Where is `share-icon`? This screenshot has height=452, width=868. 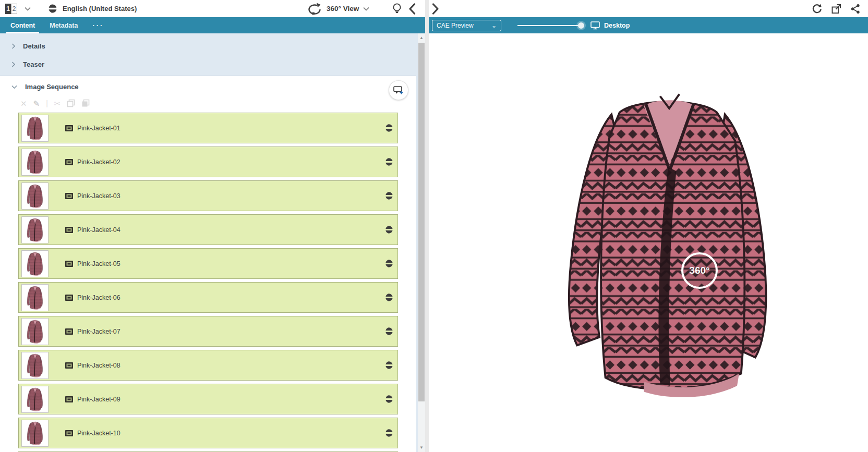 share-icon is located at coordinates (855, 9).